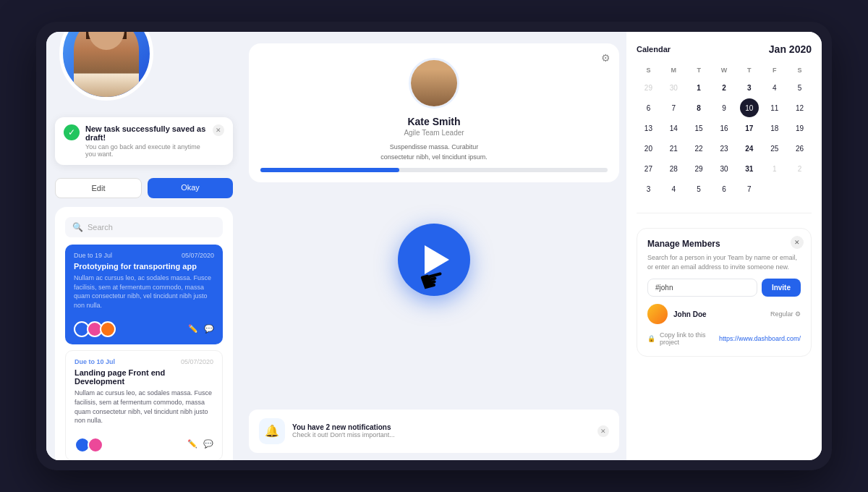 This screenshot has height=492, width=868. What do you see at coordinates (330, 170) in the screenshot?
I see `progress-bar-fill` at bounding box center [330, 170].